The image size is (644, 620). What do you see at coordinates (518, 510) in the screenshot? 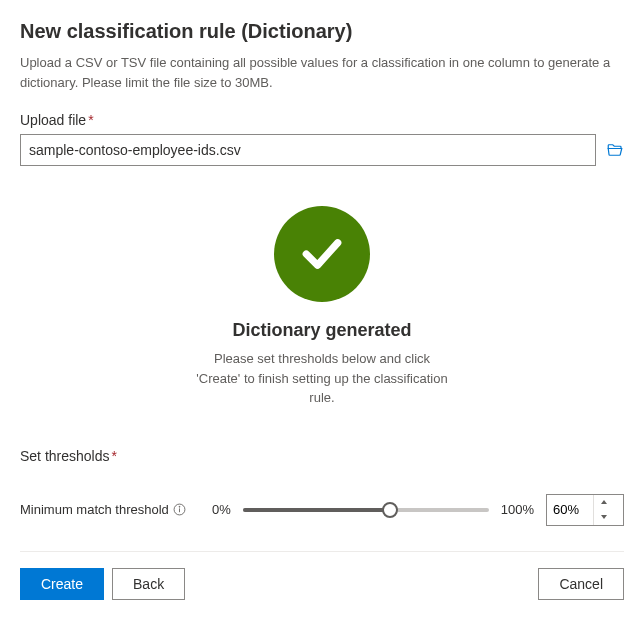
I see `slider-max-label: 100%` at bounding box center [518, 510].